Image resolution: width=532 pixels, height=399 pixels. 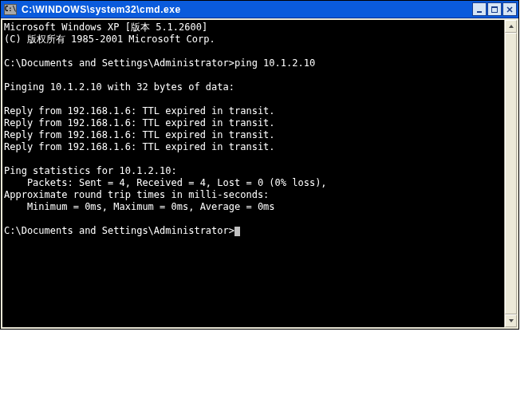 I want to click on scroll-down-button, so click(x=510, y=321).